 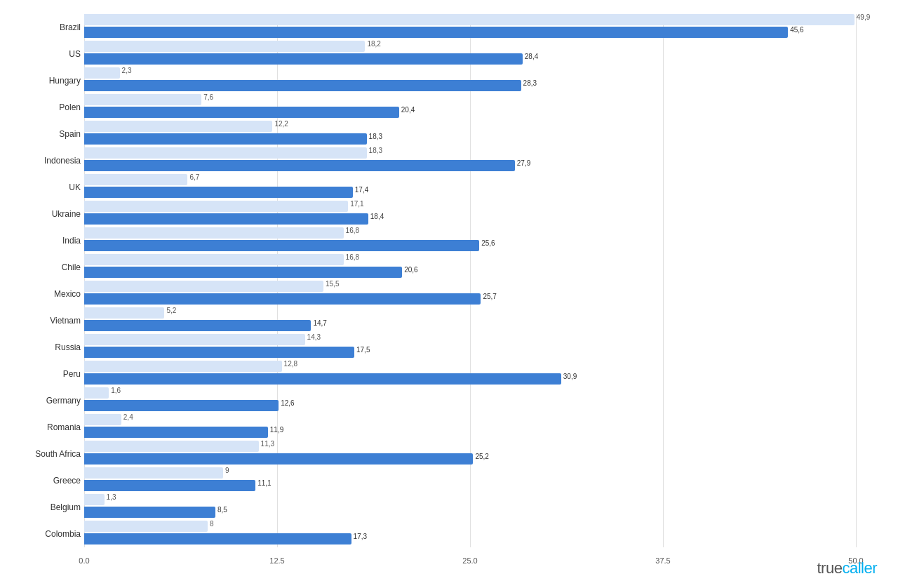 What do you see at coordinates (42, 454) in the screenshot?
I see `country-label: South Africa` at bounding box center [42, 454].